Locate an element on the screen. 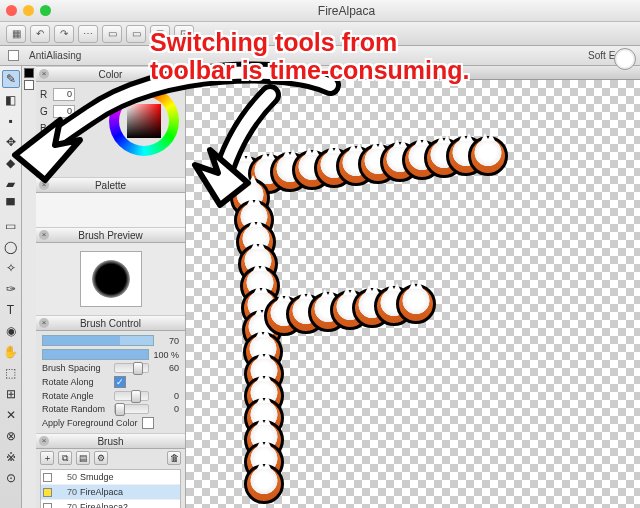 The image size is (640, 508). brush-panel-title: Brush is located at coordinates (110, 442).